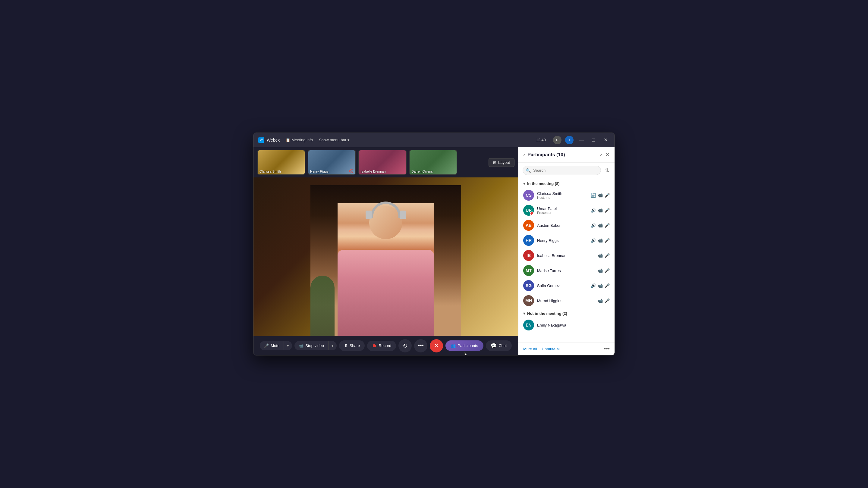 Image resolution: width=868 pixels, height=488 pixels. Describe the element at coordinates (386, 210) in the screenshot. I see `headphones` at that location.